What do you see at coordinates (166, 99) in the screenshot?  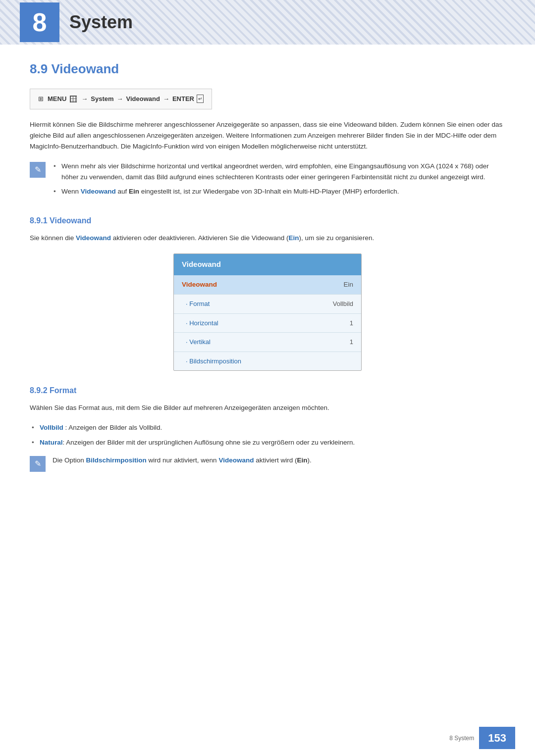 I see `menu-arrow-3: →` at bounding box center [166, 99].